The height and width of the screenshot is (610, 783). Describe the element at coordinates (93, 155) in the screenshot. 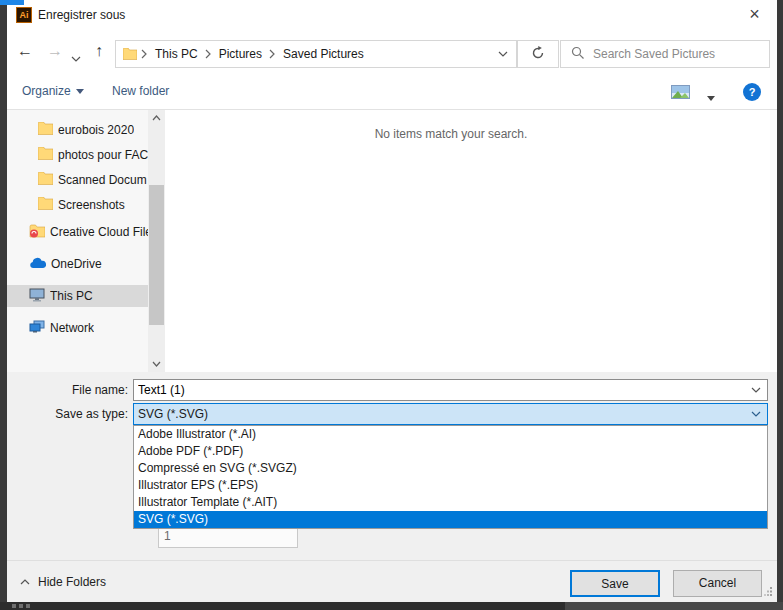

I see `sidebar-item-photos-pour-fac: photos pour FAC` at that location.